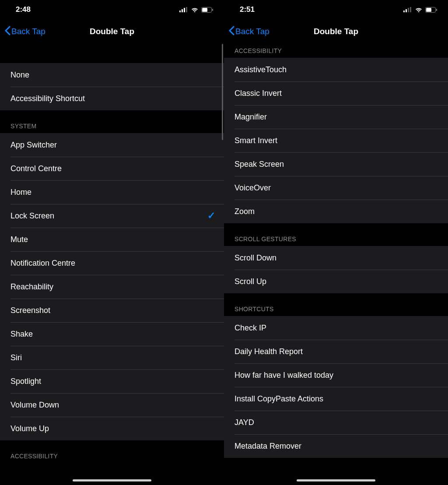 The image size is (448, 485). I want to click on row-siri: Siri, so click(112, 358).